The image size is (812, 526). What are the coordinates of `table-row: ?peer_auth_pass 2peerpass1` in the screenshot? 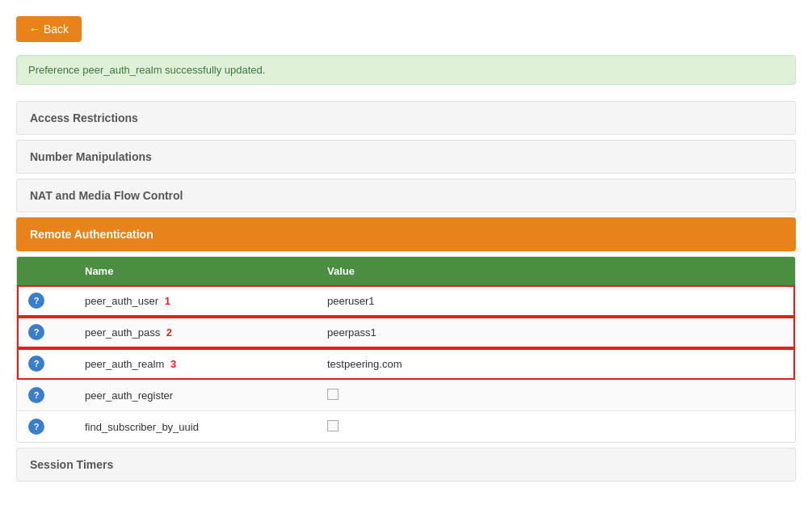 It's located at (406, 333).